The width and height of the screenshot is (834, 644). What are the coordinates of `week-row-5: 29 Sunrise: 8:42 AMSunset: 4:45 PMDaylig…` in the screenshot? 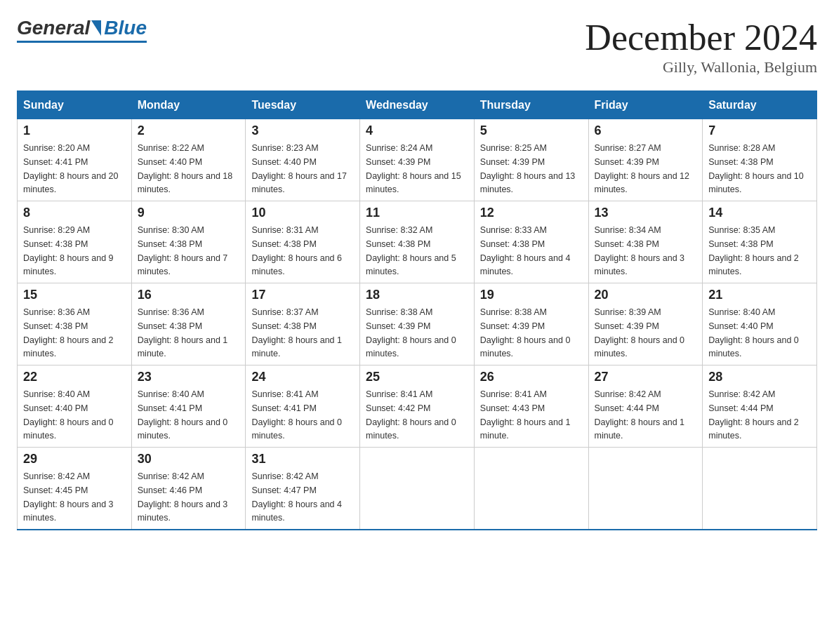 It's located at (417, 489).